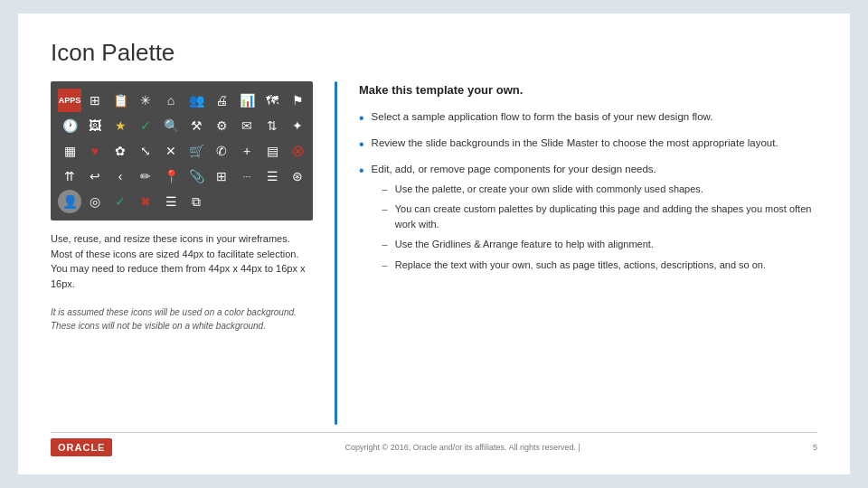 This screenshot has width=868, height=488. I want to click on sub-bullet-4: – Replace the text with your own, such a…, so click(595, 266).